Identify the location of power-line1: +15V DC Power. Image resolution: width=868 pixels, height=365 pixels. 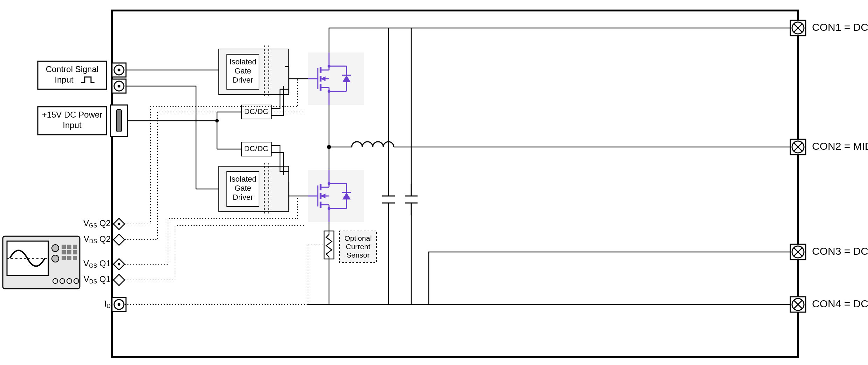
(72, 115).